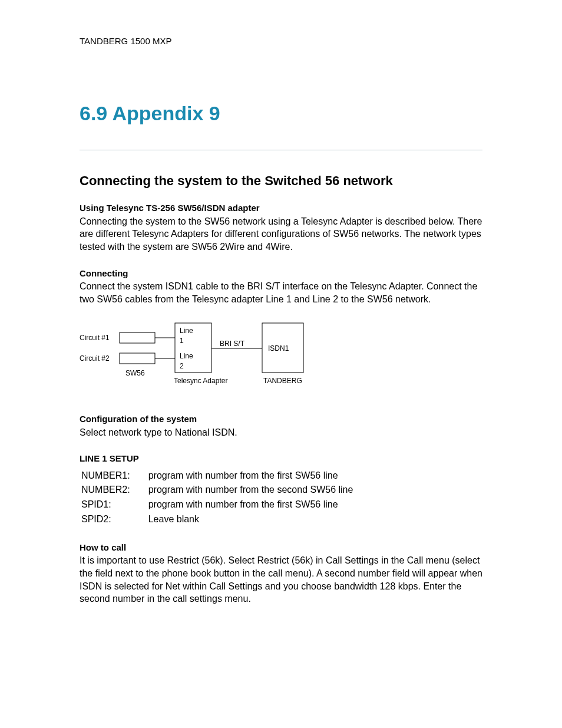  I want to click on paragraph-connecting: Connect the system ISDN1 cable to the BR…, so click(281, 292).